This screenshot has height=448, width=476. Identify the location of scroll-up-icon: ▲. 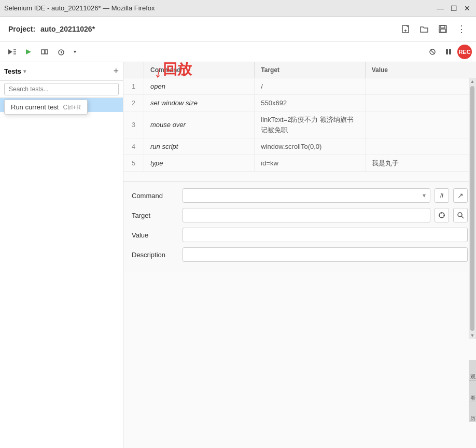
(473, 81).